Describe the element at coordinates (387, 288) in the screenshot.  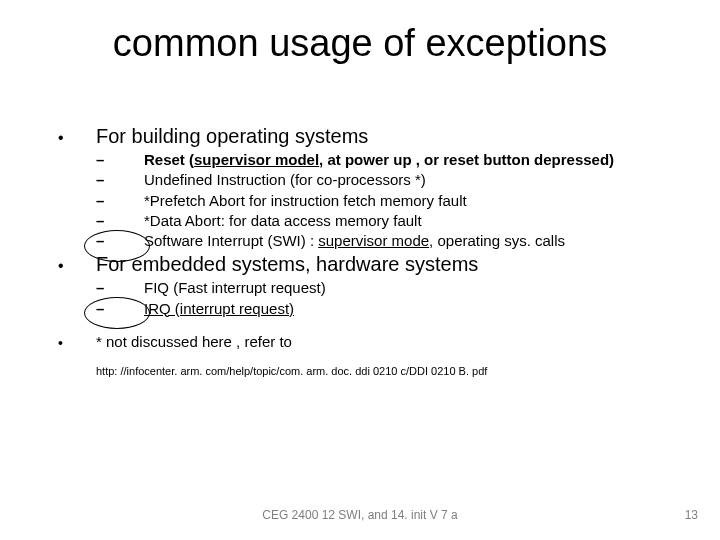
I see `list-item: – FIQ (Fast interrupt request)` at that location.